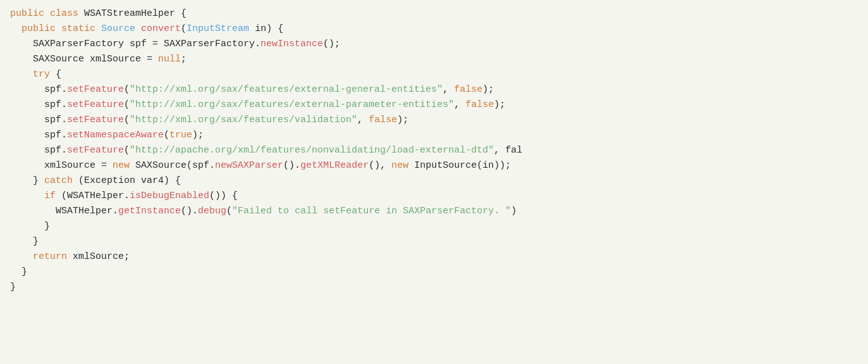 The width and height of the screenshot is (868, 364). Describe the element at coordinates (508, 151) in the screenshot. I see `code-token: , fal` at that location.